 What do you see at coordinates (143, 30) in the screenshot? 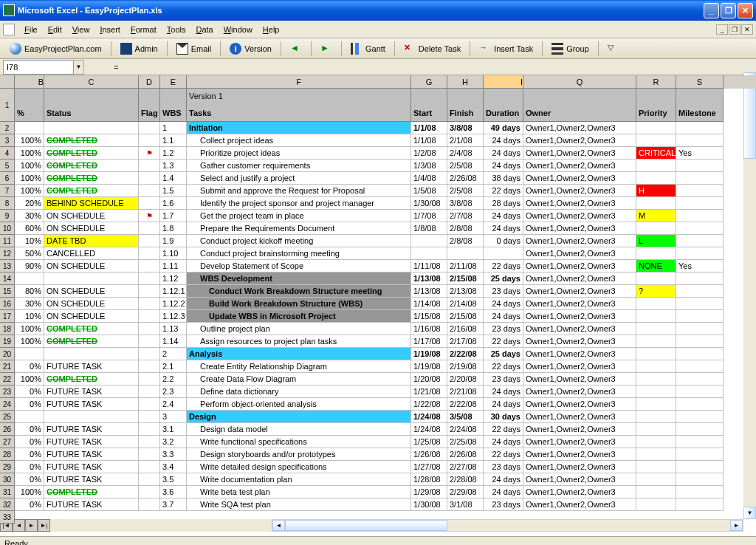
I see `menu-format: Format` at bounding box center [143, 30].